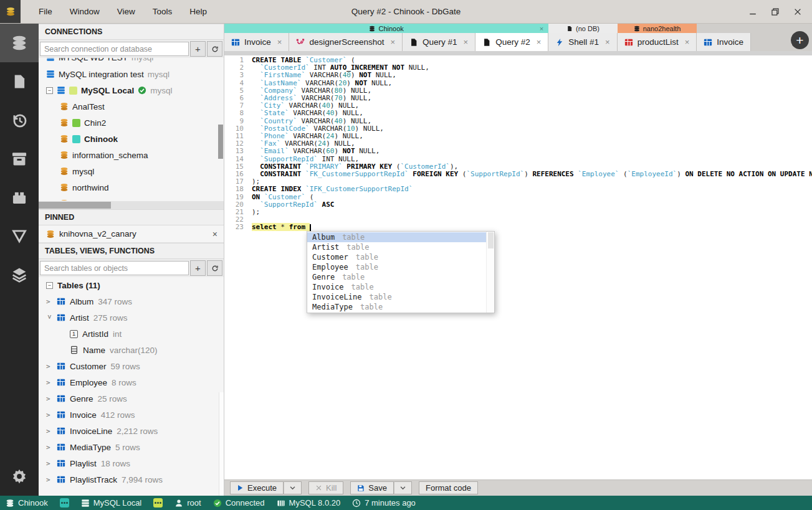 The image size is (812, 510). What do you see at coordinates (396, 257) in the screenshot?
I see `autocomplete-item-Customer: Customertable` at bounding box center [396, 257].